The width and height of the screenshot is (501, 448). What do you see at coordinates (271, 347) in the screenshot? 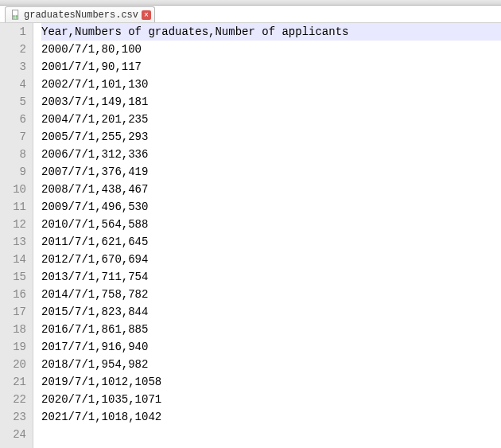
I see `editor-line: 2017/7/1,916,940` at bounding box center [271, 347].